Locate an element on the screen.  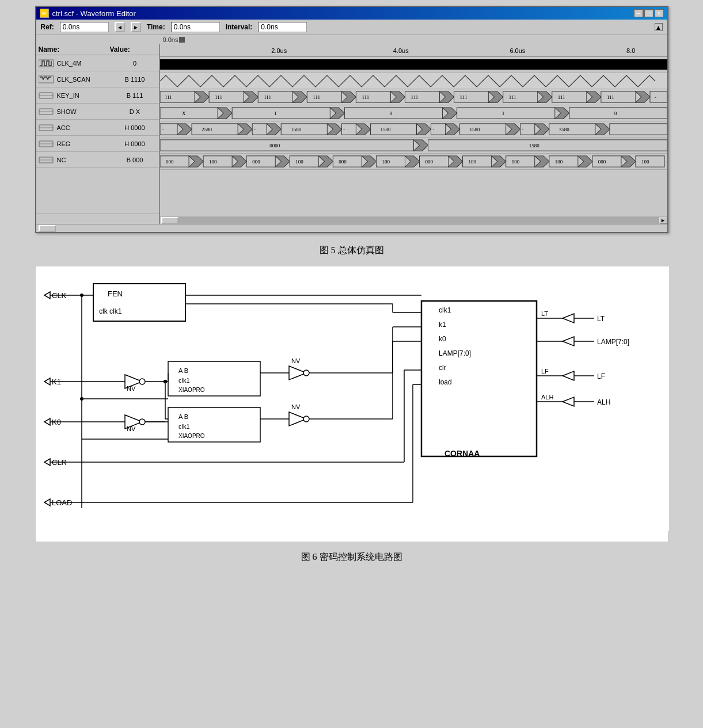
toolbar: Ref: ◄ ► Time: Interval: ▲ is located at coordinates (352, 28).